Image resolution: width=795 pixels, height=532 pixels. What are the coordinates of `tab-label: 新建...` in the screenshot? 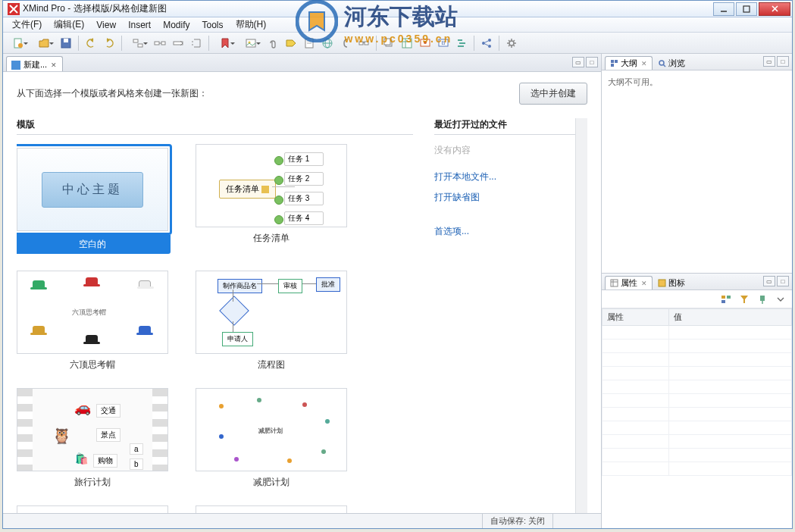 It's located at (35, 65).